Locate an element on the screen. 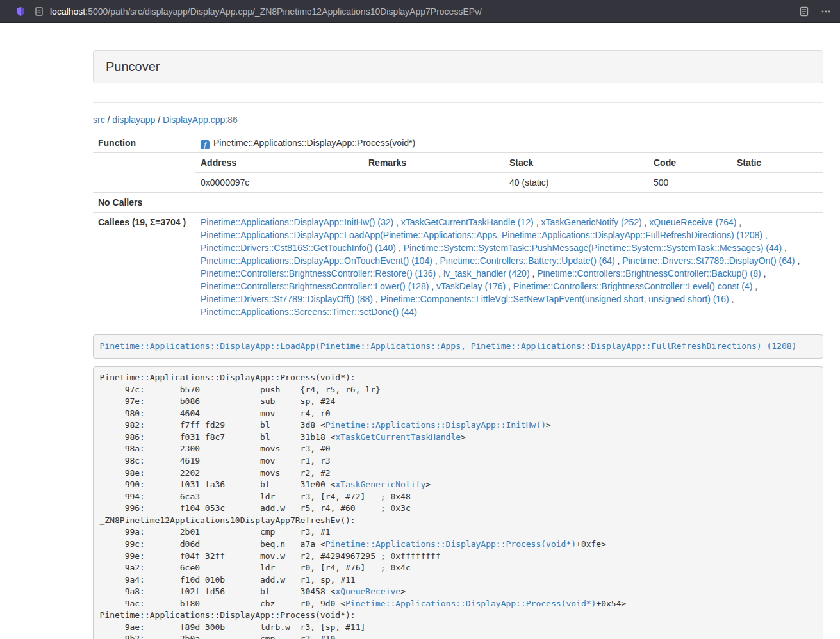 The image size is (840, 639). code-symbol-link: xQueueReceive is located at coordinates (368, 592).